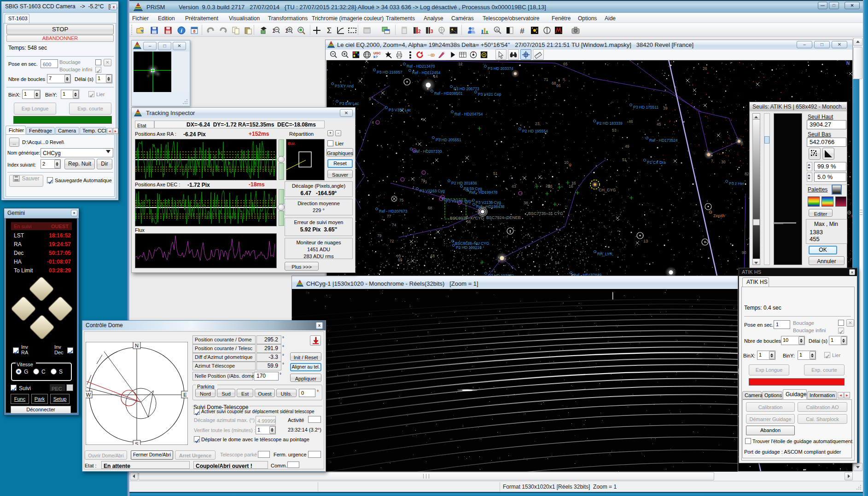 This screenshot has height=496, width=868. Describe the element at coordinates (514, 186) in the screenshot. I see `svg-text: 43` at that location.